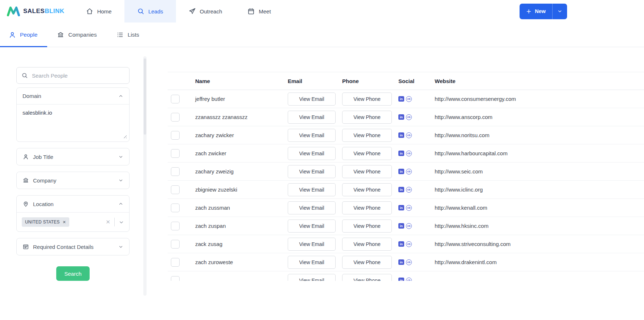 Image resolution: width=644 pixels, height=320 pixels. What do you see at coordinates (73, 180) in the screenshot?
I see `company-panel-header: Company` at bounding box center [73, 180].